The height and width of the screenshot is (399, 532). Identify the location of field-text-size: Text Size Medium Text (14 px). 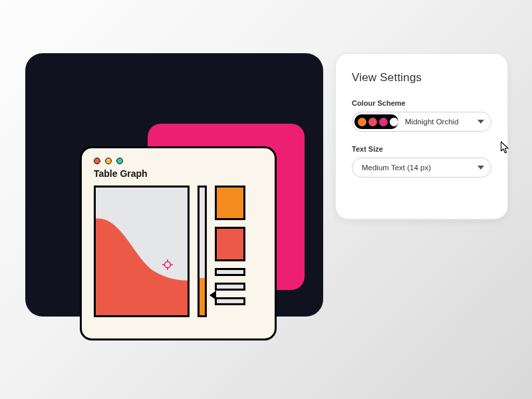
(422, 161).